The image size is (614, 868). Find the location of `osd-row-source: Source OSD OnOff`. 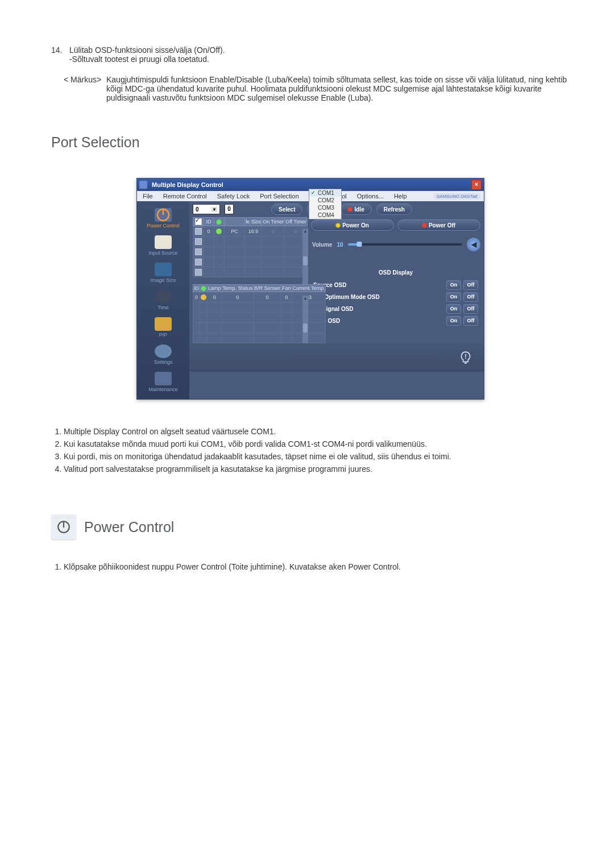

osd-row-source: Source OSD OnOff is located at coordinates (396, 285).